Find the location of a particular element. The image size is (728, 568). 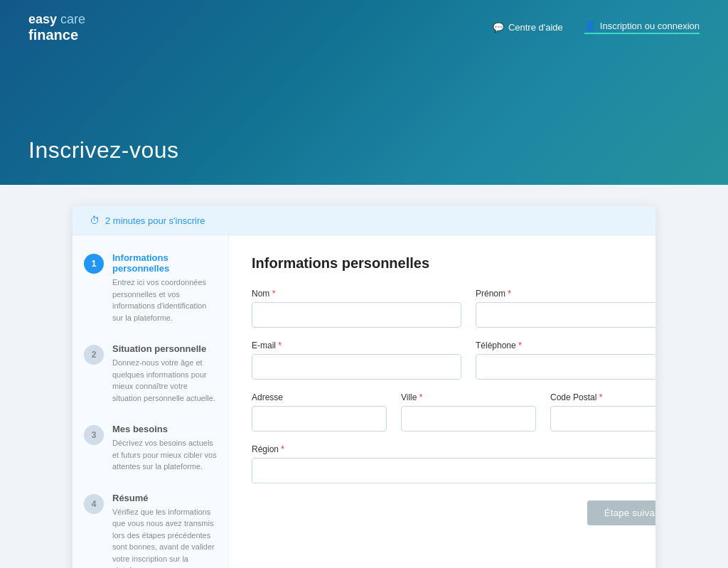

prenom-label: Prénom is located at coordinates (566, 294).